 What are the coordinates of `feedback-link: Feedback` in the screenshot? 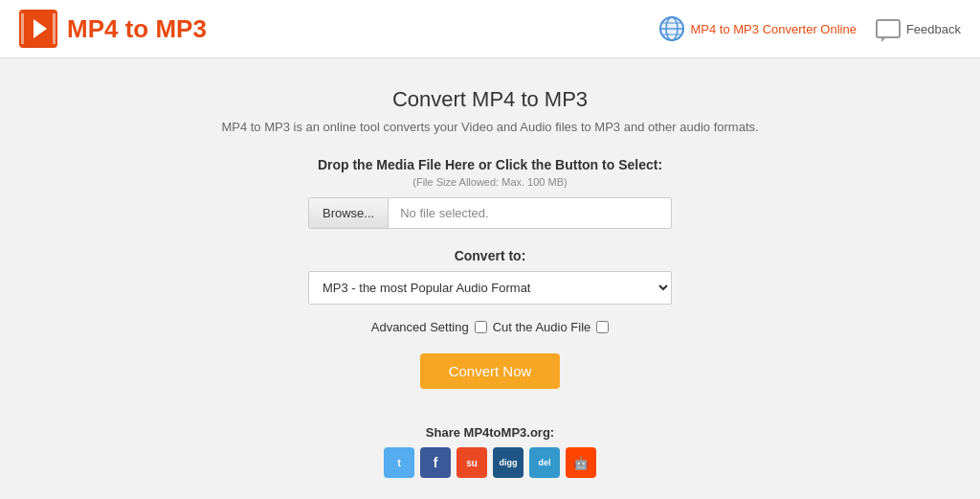 It's located at (919, 29).